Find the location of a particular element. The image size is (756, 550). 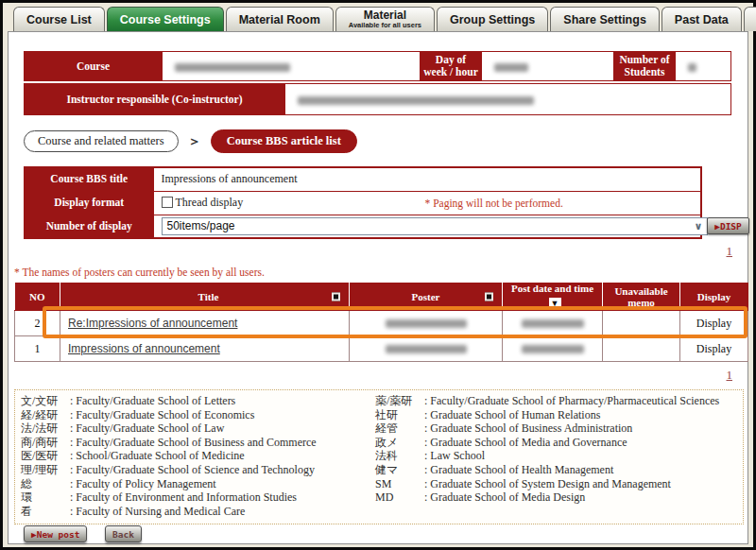

tab-material: Material Available for all users is located at coordinates (386, 19).